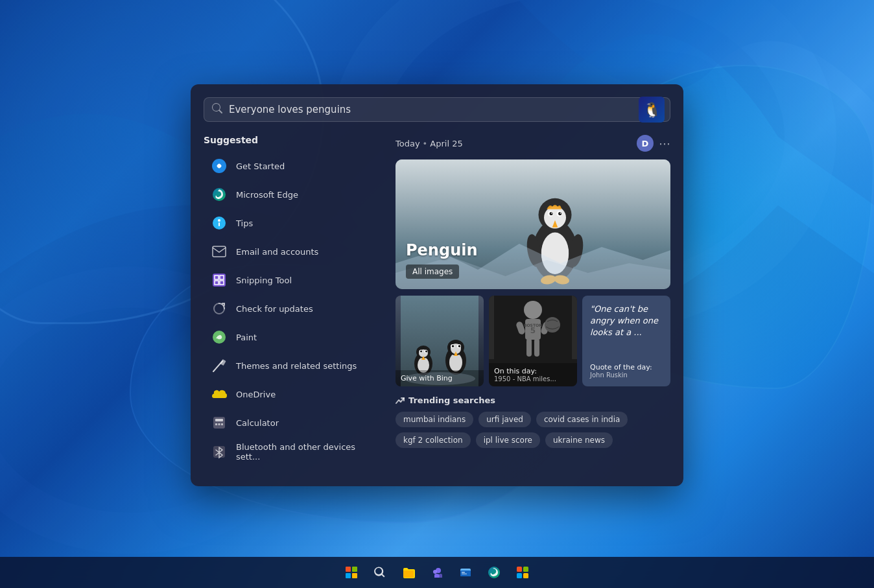 The width and height of the screenshot is (874, 588). I want to click on taskbar-edge-icon, so click(494, 572).